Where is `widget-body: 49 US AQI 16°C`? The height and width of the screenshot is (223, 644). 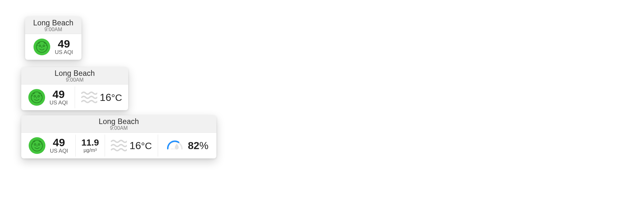 widget-body: 49 US AQI 16°C is located at coordinates (75, 97).